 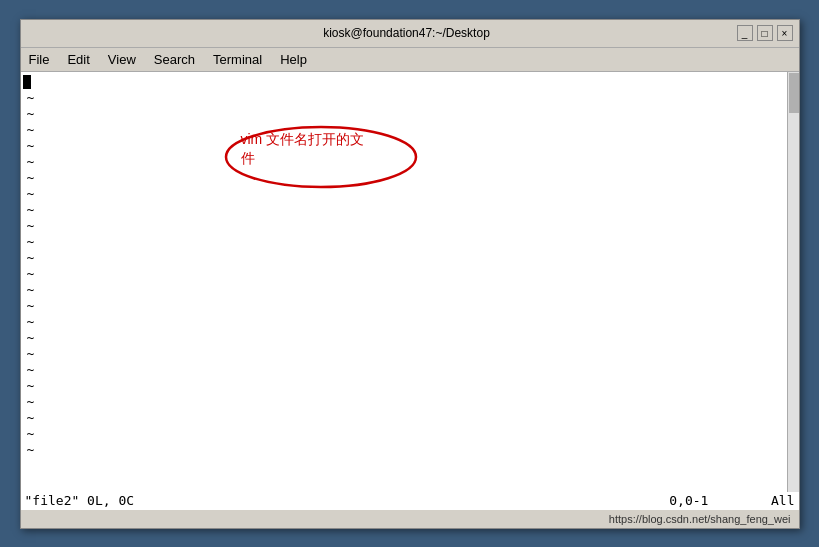 What do you see at coordinates (785, 33) in the screenshot?
I see `close-button: ×` at bounding box center [785, 33].